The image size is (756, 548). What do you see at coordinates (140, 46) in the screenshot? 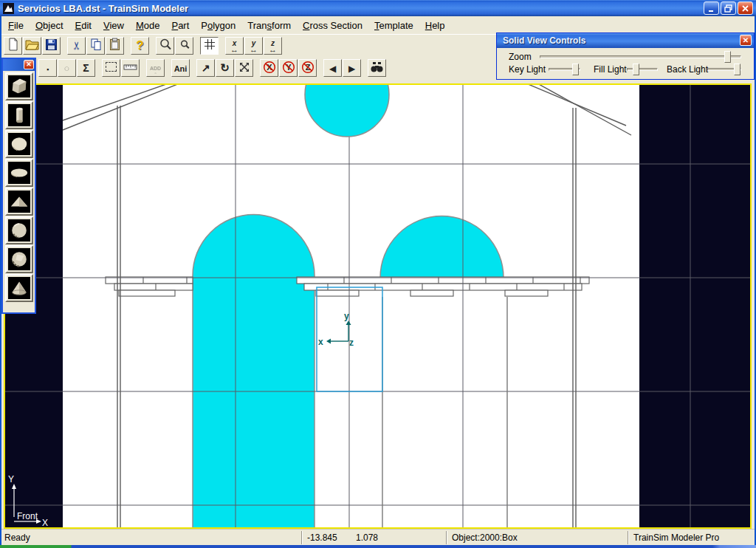
I see `toolbar-group: ?` at bounding box center [140, 46].